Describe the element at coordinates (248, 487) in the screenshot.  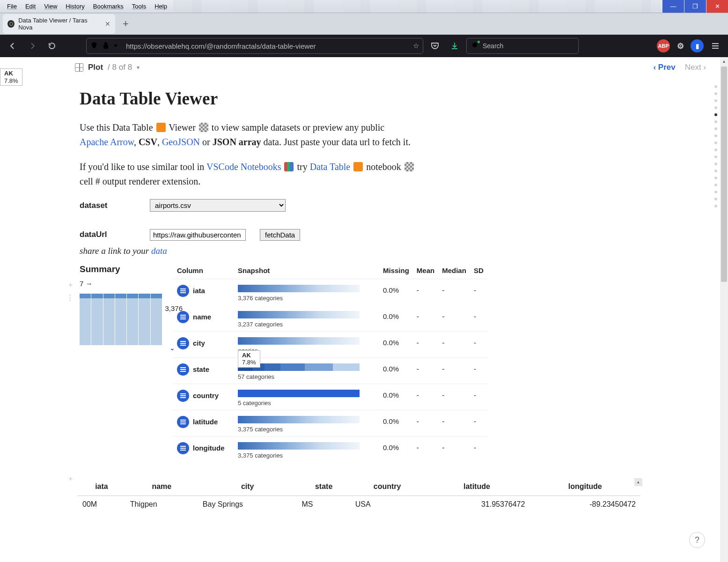
I see `data-th: city` at that location.